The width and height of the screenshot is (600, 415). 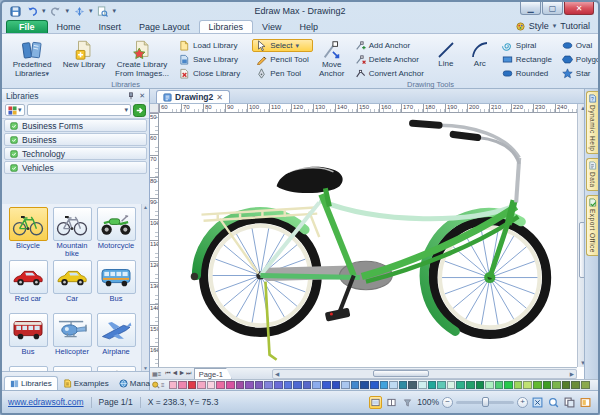 What do you see at coordinates (32, 11) in the screenshot?
I see `undo-button` at bounding box center [32, 11].